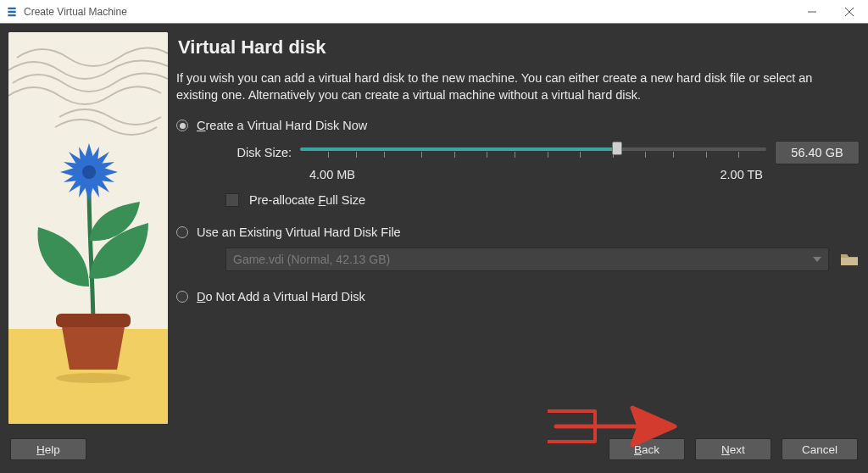 The image size is (868, 473). What do you see at coordinates (12, 12) in the screenshot?
I see `app-icon` at bounding box center [12, 12].